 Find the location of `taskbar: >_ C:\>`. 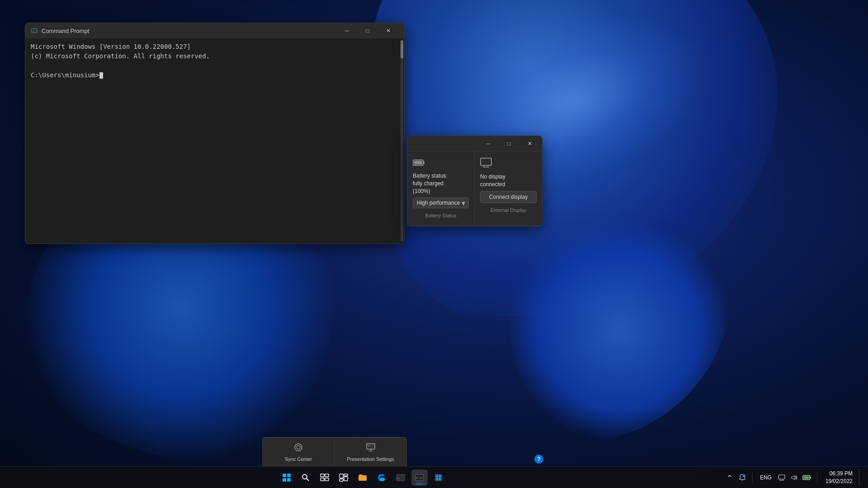

taskbar: >_ C:\> is located at coordinates (434, 477).